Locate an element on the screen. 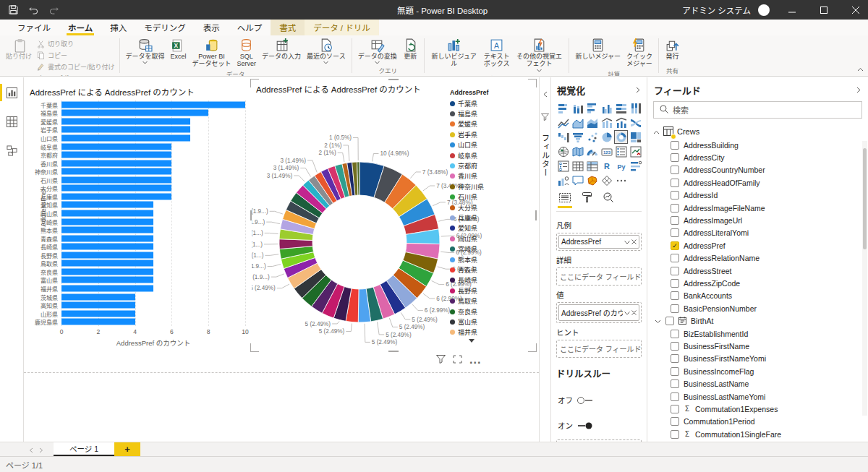 Image resolution: width=868 pixels, height=472 pixels. focus-mode-icon is located at coordinates (457, 360).